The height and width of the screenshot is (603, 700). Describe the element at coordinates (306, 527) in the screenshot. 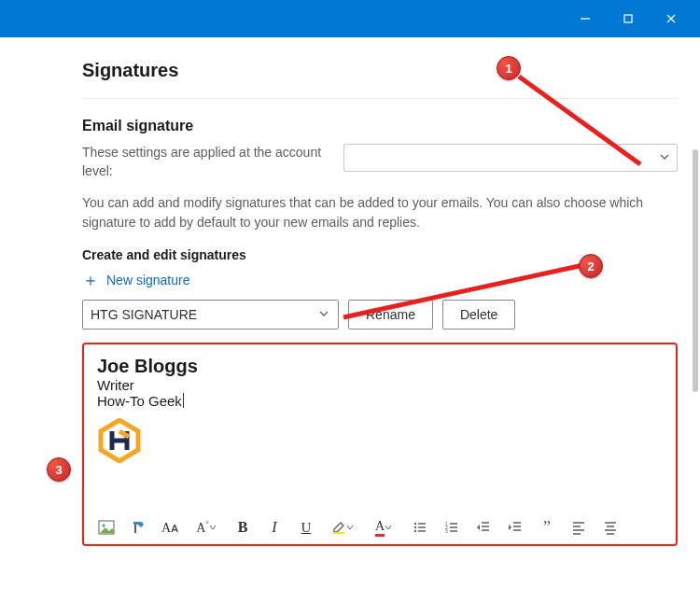

I see `underline-button: U` at that location.